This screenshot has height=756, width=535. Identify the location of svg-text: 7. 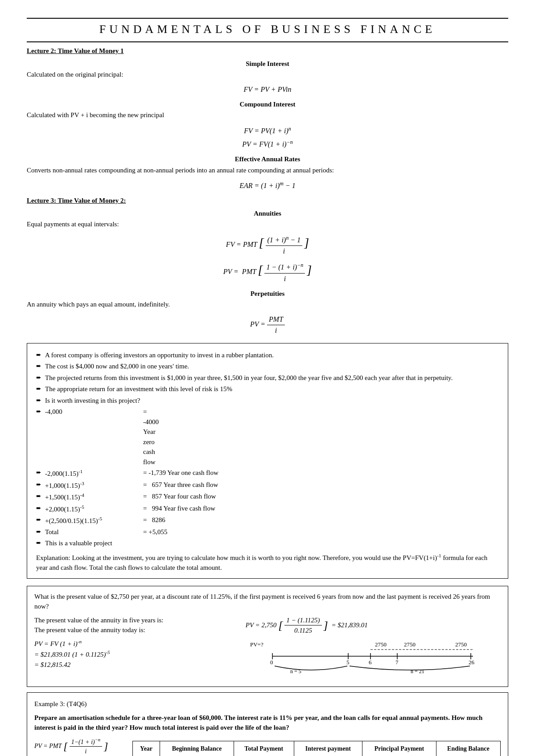
(397, 662).